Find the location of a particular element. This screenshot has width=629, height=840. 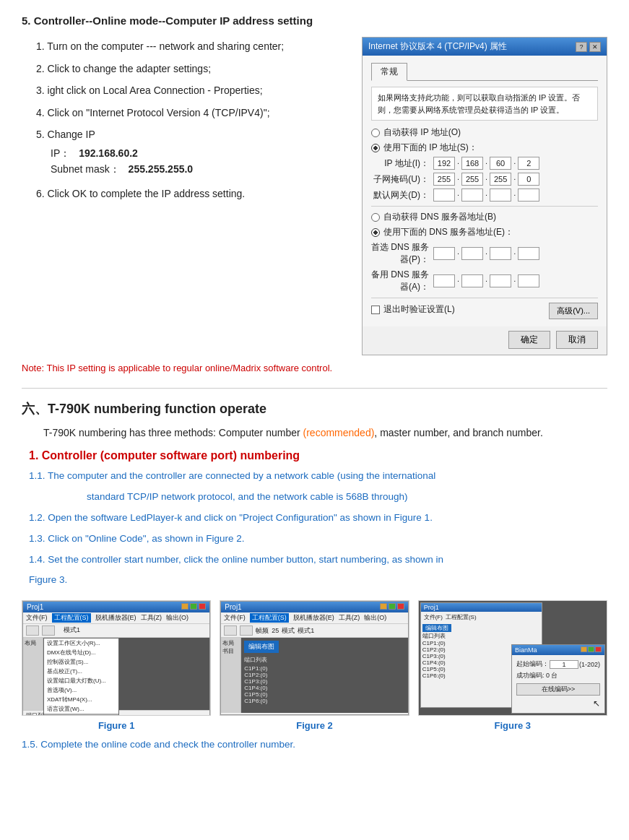

bianma-start-input: 1 is located at coordinates (564, 664).